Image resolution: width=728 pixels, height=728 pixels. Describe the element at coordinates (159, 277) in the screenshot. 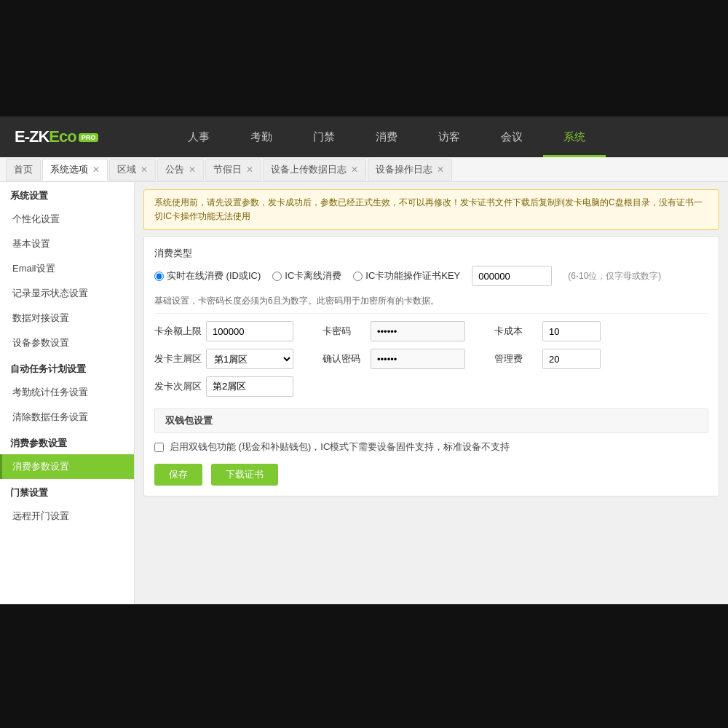

I see `radio-online-input` at that location.